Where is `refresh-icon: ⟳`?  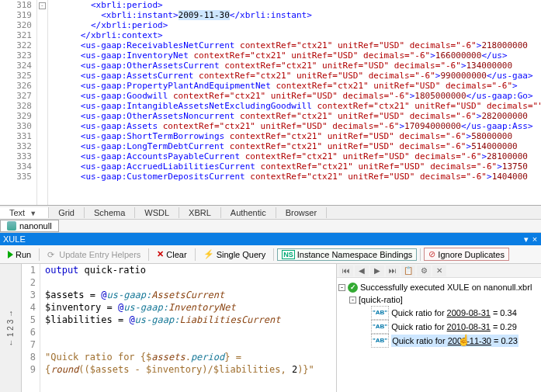
refresh-icon: ⟳ is located at coordinates (52, 255).